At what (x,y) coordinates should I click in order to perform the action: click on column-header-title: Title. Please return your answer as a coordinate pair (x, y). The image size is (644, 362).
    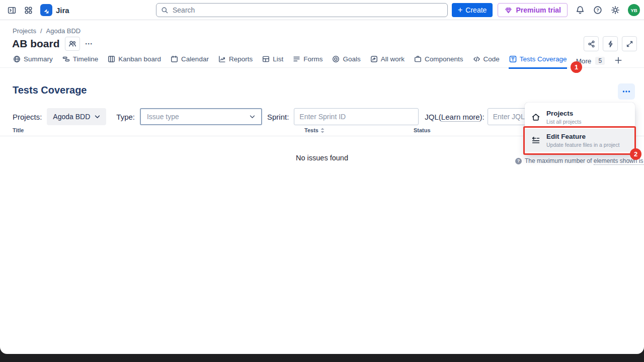
    Looking at the image, I should click on (18, 130).